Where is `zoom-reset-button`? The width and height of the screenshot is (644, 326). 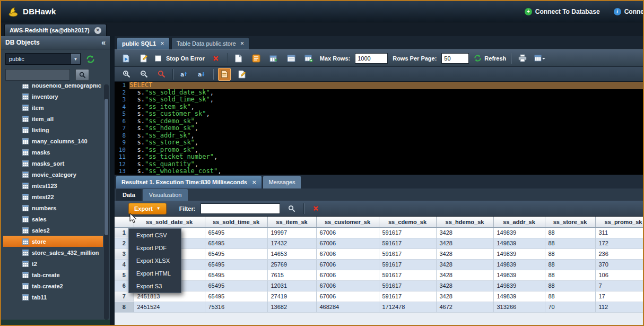 zoom-reset-button is located at coordinates (161, 74).